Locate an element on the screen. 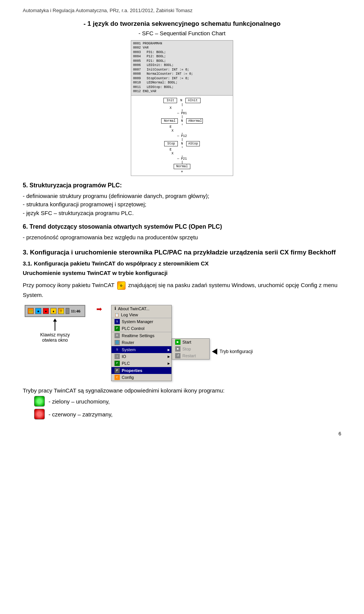 The image size is (364, 614). info-icon: ℹ is located at coordinates (115, 309).